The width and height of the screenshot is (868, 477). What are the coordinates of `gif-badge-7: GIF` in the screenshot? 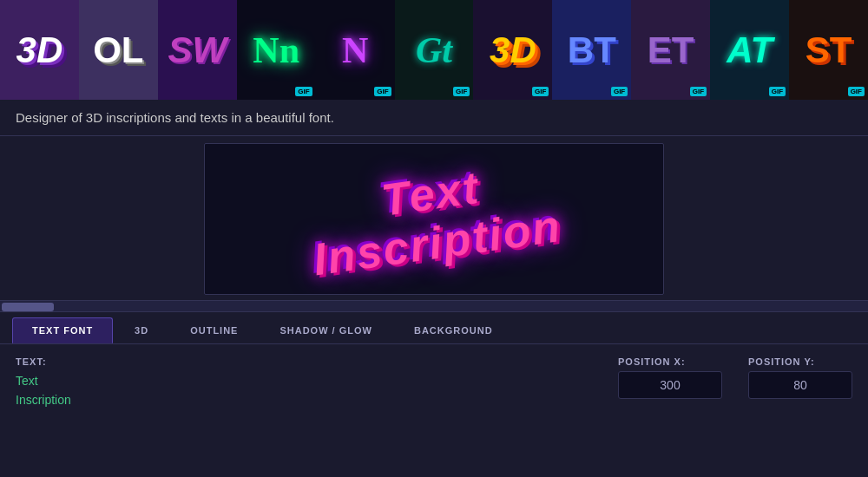 It's located at (540, 92).